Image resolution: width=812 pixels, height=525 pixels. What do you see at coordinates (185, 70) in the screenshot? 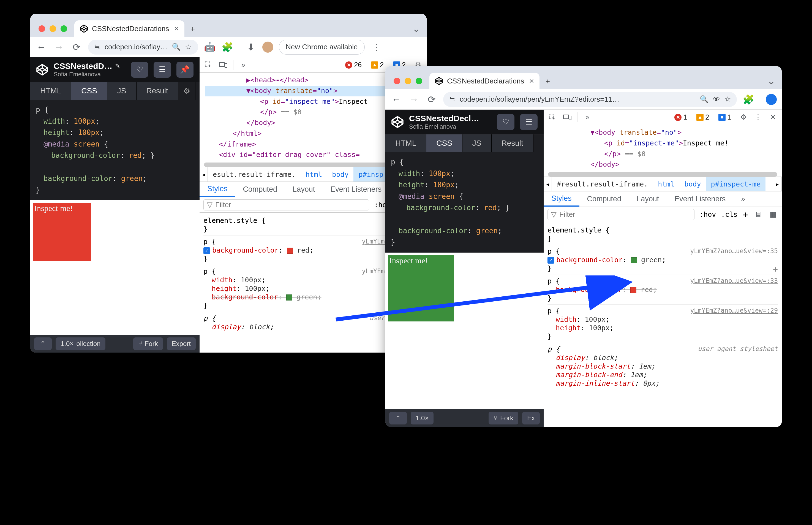
I see `pin-button: 📌` at bounding box center [185, 70].